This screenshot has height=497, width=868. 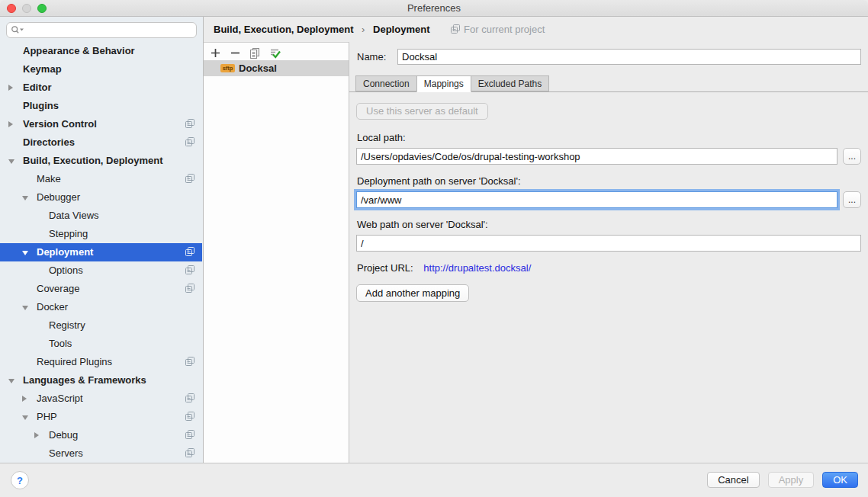 I want to click on tab-bar: ConnectionMappingsExcluded Paths, so click(x=609, y=84).